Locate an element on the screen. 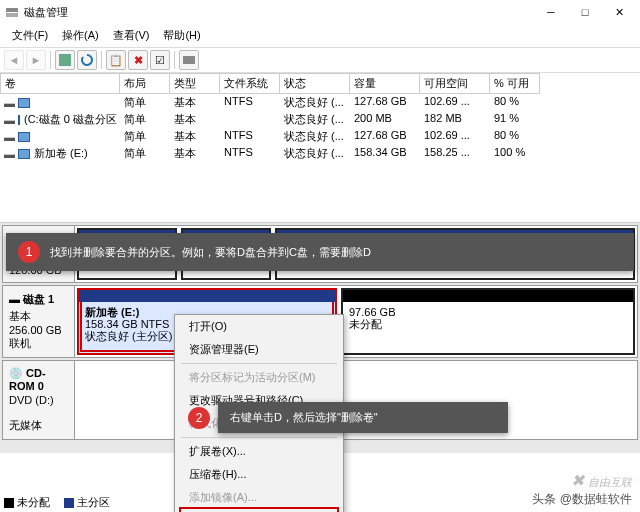 This screenshot has height=512, width=640. menu-explorer: 资源管理器(E) is located at coordinates (259, 350).